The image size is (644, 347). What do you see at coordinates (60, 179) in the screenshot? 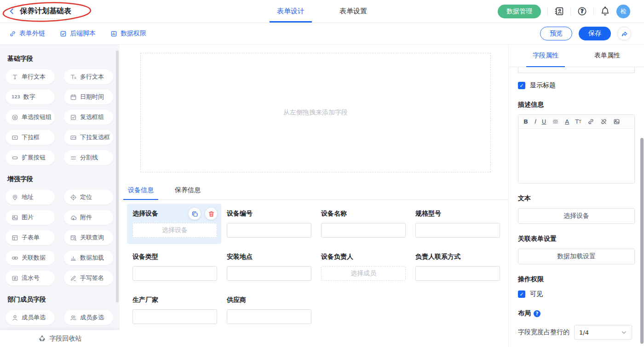
I see `section-title-enhanced-fields: 增强字段` at bounding box center [60, 179].